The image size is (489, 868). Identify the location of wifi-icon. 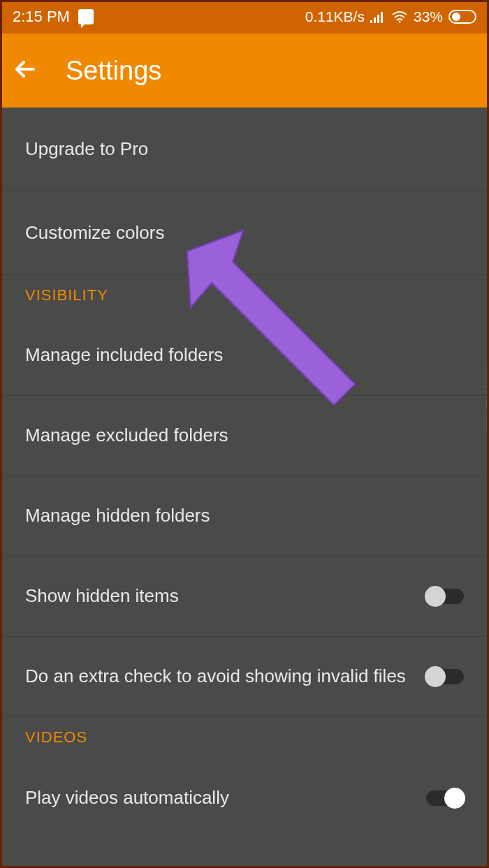
(400, 17).